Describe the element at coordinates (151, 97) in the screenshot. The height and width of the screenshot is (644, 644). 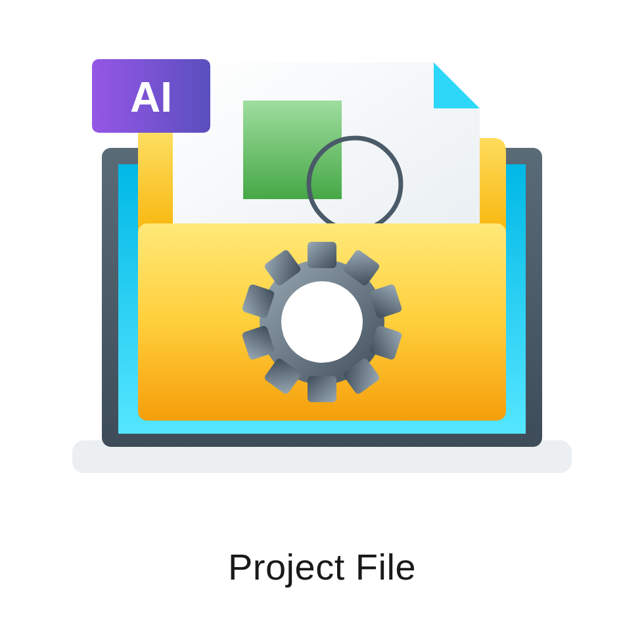
I see `ai-badge-label: AI` at that location.